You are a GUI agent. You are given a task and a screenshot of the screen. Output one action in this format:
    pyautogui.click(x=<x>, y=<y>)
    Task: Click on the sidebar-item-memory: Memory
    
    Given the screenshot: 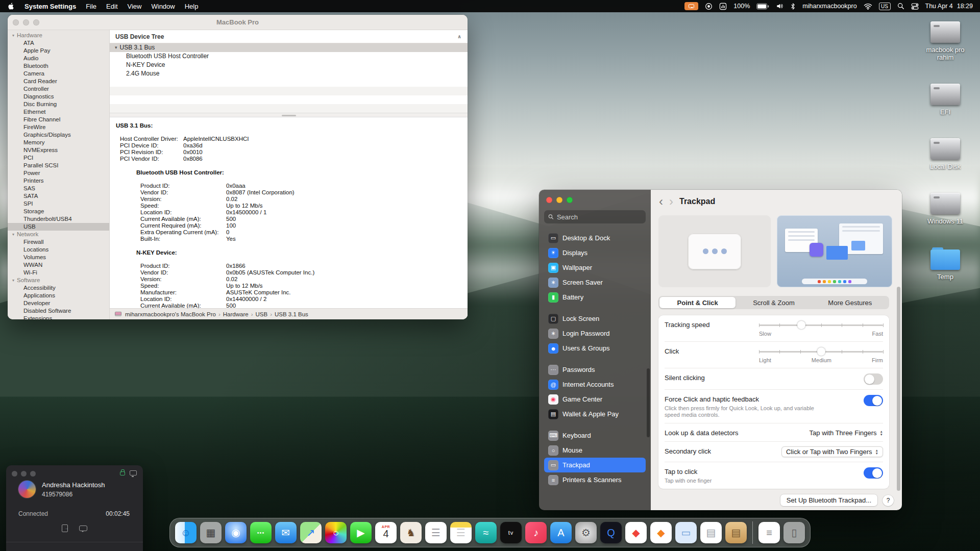 What is the action you would take?
    pyautogui.click(x=58, y=143)
    